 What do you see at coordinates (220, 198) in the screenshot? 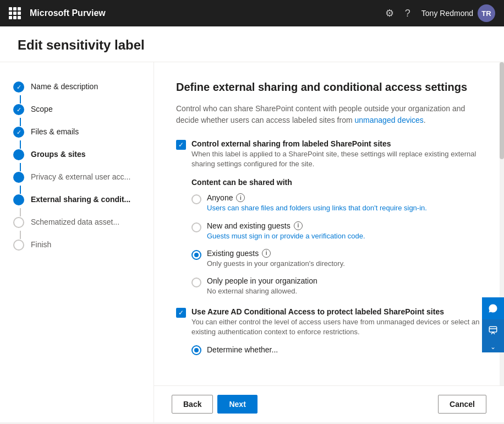
I see `radio-anyone-text: Anyone` at bounding box center [220, 198].